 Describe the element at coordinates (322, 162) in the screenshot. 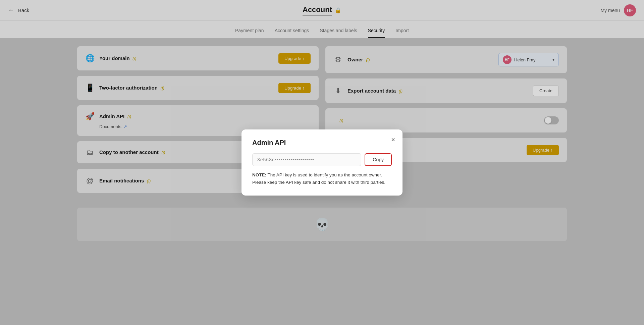

I see `admin-api-modal: Admin API × Copy NOTE: The API key is us…` at that location.